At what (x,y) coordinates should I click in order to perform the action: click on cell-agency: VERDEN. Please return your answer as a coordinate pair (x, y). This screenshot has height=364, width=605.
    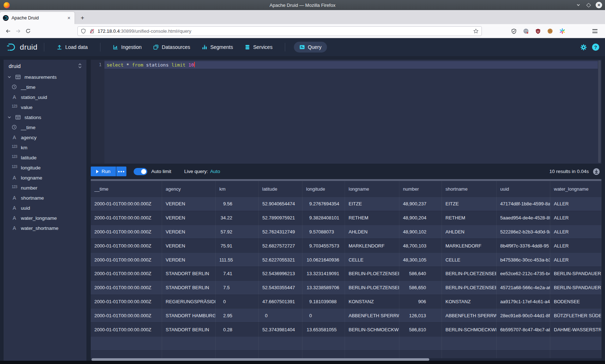
    Looking at the image, I should click on (189, 204).